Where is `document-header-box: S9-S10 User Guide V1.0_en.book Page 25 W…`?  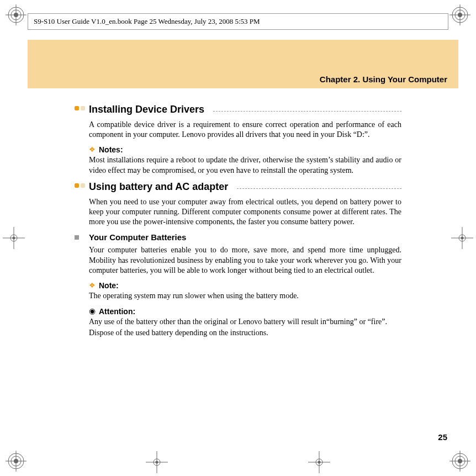 document-header-box: S9-S10 User Guide V1.0_en.book Page 25 W… is located at coordinates (238, 22).